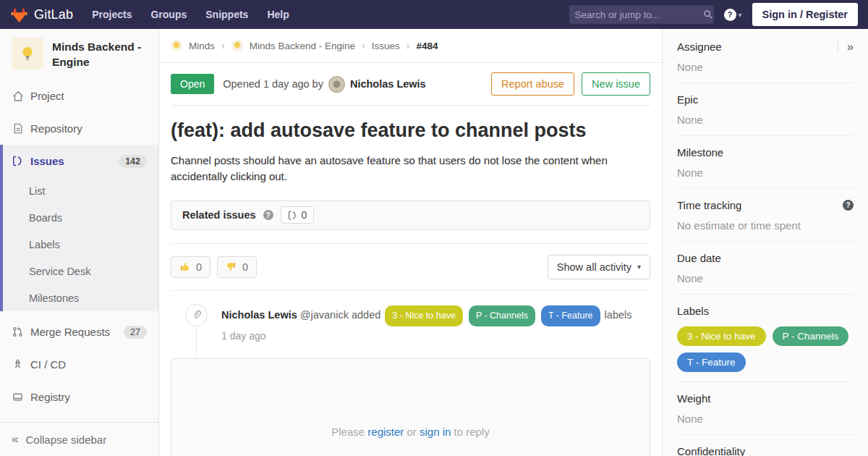  What do you see at coordinates (81, 245) in the screenshot?
I see `sidebar-item-labels: Labels` at bounding box center [81, 245].